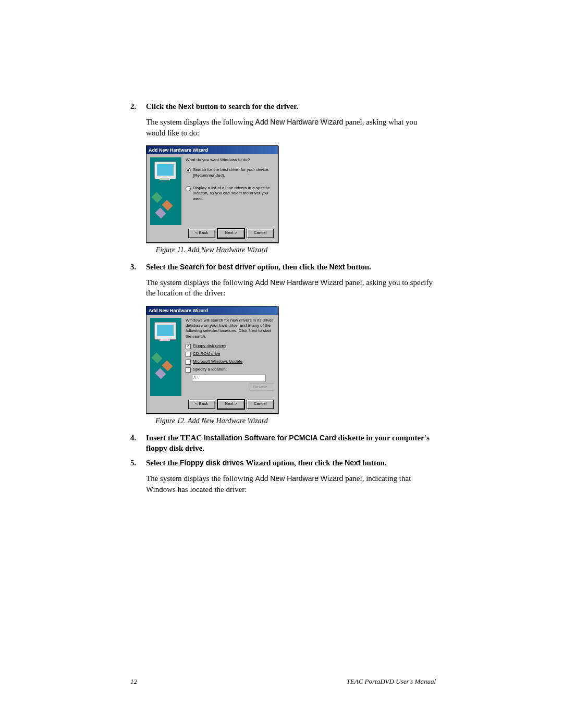 This screenshot has width=563, height=728. Describe the element at coordinates (262, 387) in the screenshot. I see `browse-button: Browse...` at that location.